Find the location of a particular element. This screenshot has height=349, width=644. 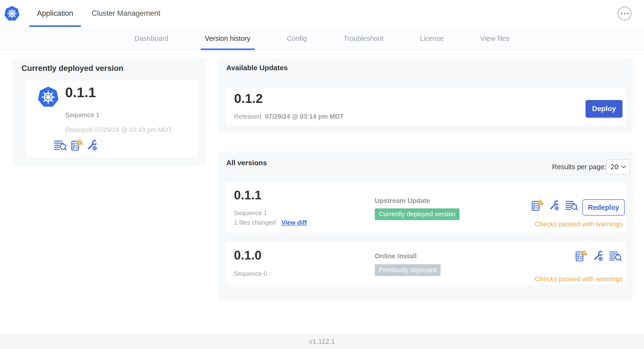

version-row-010: 0.1.0 Sequence 0 Online Install Previous… is located at coordinates (426, 263).